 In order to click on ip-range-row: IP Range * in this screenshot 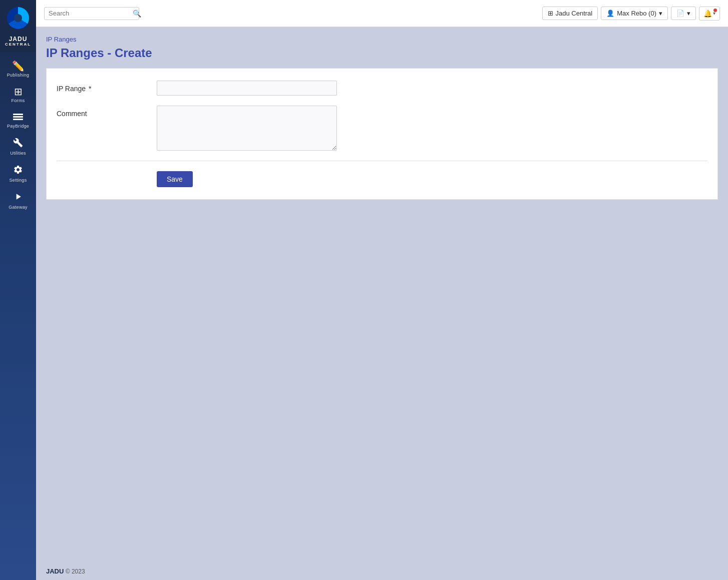, I will do `click(382, 88)`.